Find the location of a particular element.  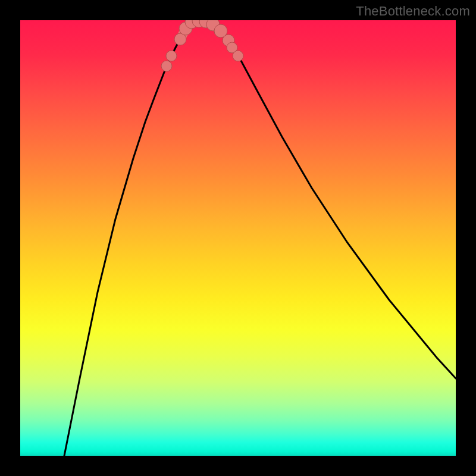

marker-group is located at coordinates (202, 46).